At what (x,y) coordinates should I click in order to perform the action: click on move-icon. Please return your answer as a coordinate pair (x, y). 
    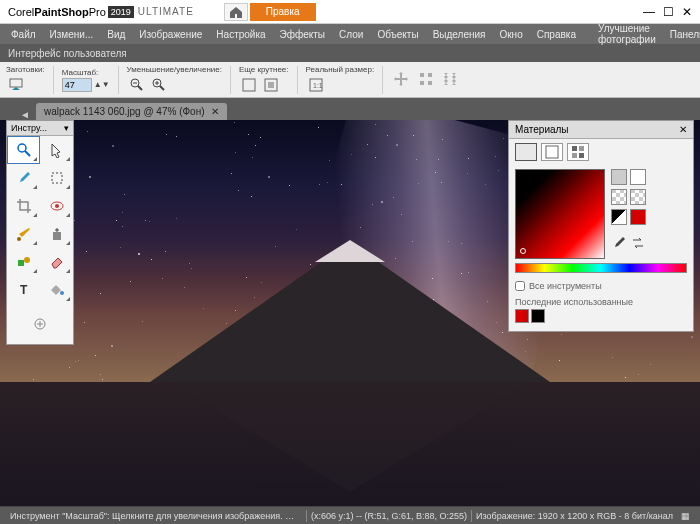
    Looking at the image, I should click on (401, 79).